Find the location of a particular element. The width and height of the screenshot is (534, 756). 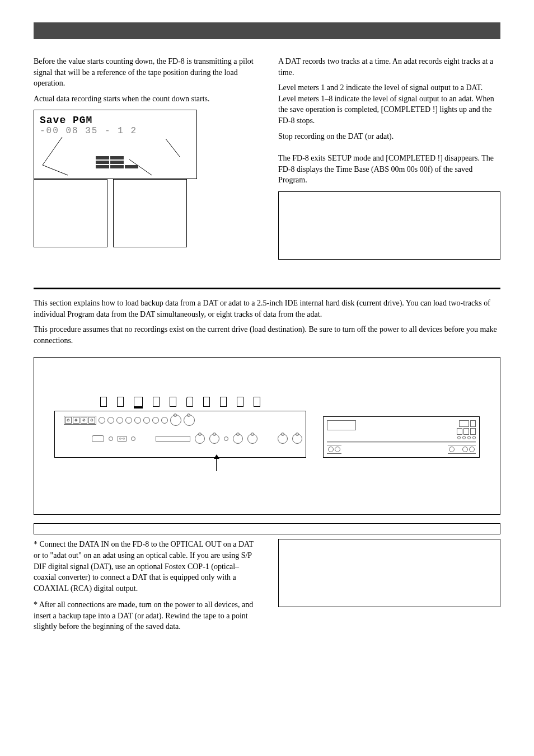

lcd-digits: -00 08 35 - 1 2 is located at coordinates (115, 131).